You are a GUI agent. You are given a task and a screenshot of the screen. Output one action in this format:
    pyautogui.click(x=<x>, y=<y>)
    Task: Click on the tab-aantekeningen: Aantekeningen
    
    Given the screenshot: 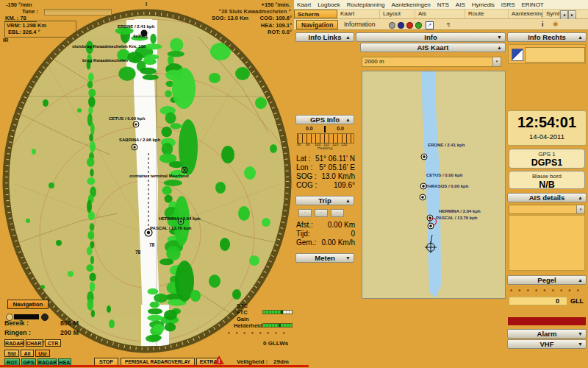 What is the action you would take?
    pyautogui.click(x=526, y=14)
    